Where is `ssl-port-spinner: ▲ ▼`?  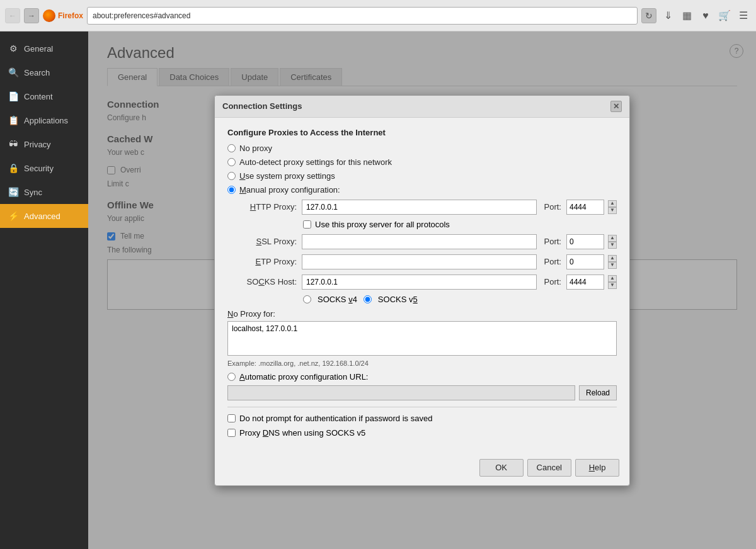 ssl-port-spinner: ▲ ▼ is located at coordinates (612, 242).